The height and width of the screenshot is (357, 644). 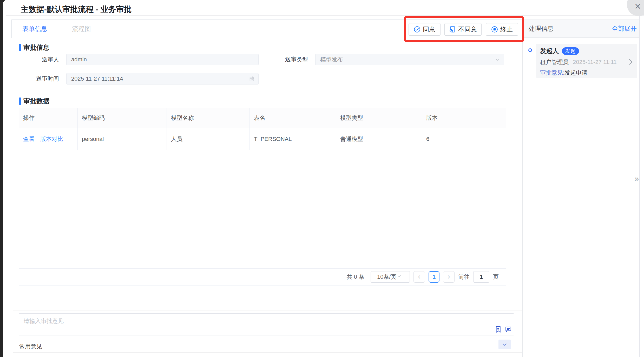 What do you see at coordinates (554, 62) in the screenshot?
I see `initiator-user: 租户管理员` at bounding box center [554, 62].